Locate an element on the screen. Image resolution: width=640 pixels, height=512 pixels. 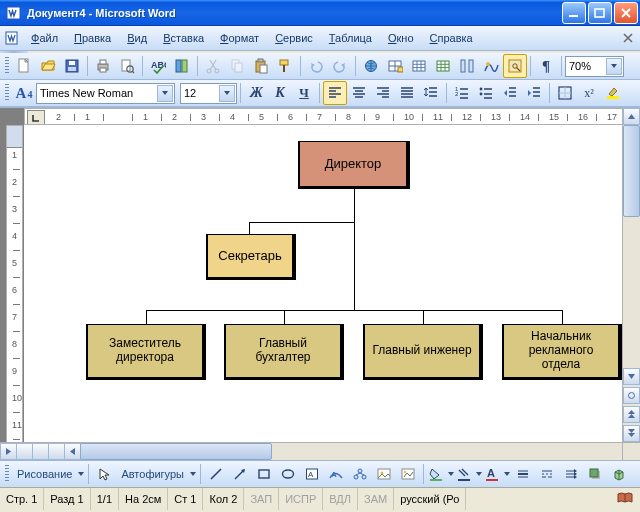
styles-button: A4 is located at coordinates (24, 93).